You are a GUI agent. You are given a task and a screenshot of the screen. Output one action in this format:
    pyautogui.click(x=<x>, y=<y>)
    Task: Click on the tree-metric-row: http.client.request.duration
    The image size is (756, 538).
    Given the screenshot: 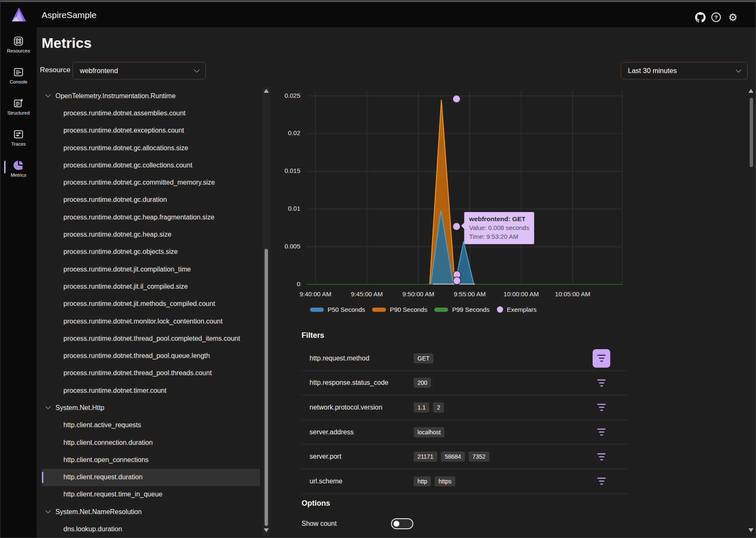 What is the action you would take?
    pyautogui.click(x=151, y=478)
    